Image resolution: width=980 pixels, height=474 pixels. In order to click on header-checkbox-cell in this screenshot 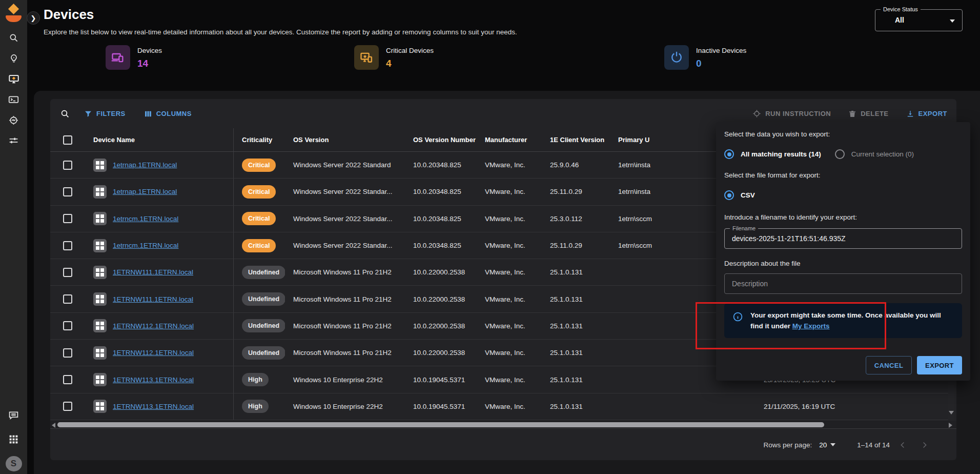, I will do `click(68, 140)`.